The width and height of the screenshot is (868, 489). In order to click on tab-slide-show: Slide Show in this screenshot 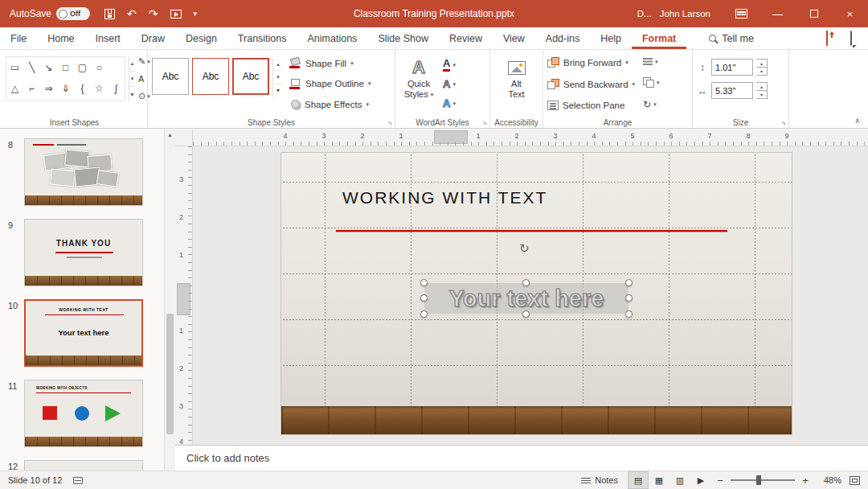, I will do `click(403, 39)`.